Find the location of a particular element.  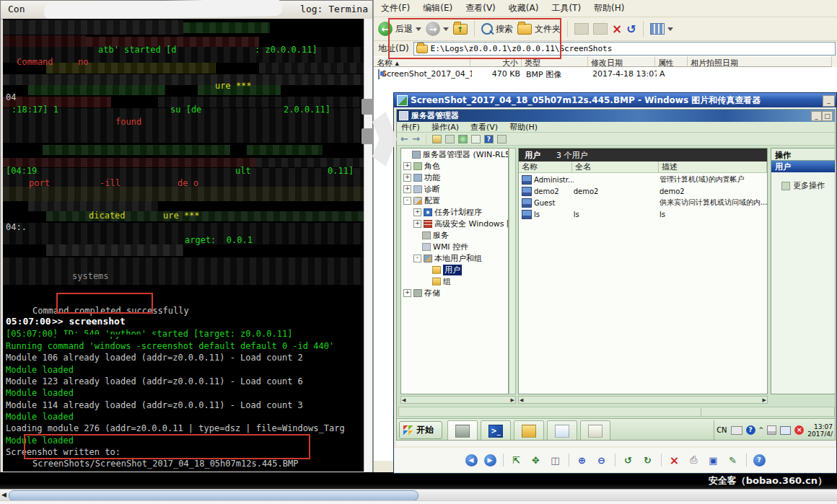

tree-horizontal-scrollbar: ◀▶ is located at coordinates (458, 399).